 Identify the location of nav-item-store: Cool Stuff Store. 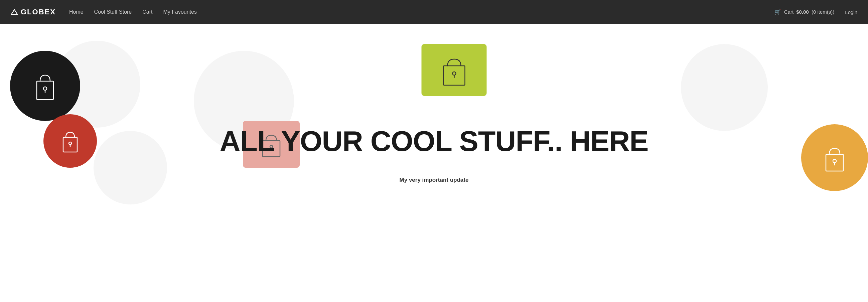
(113, 12).